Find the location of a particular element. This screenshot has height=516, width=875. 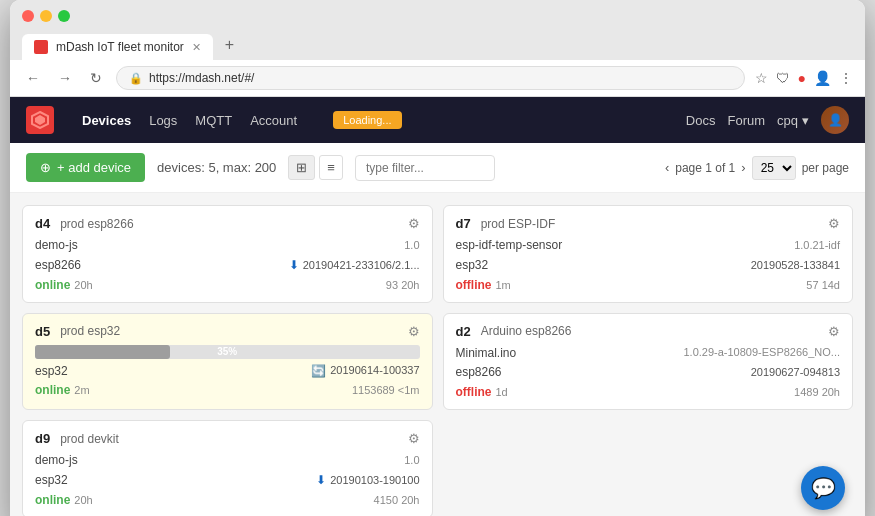

device-name: d9 is located at coordinates (42, 438).